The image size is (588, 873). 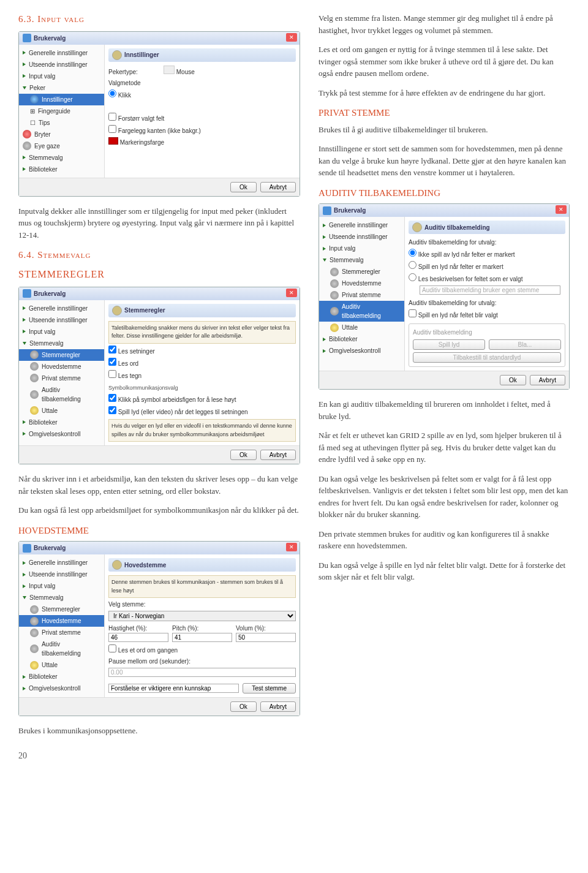 I want to click on input-hint, so click(x=490, y=290).